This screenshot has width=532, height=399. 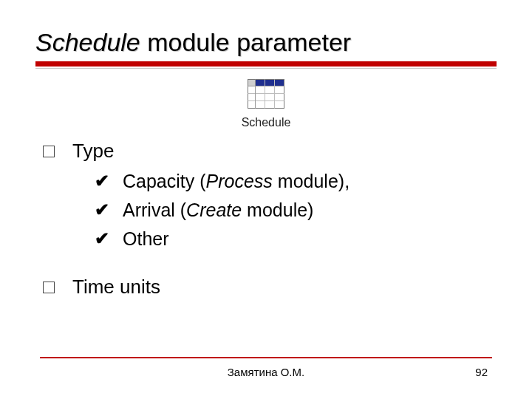 I want to click on bullet-time-units: Time units, so click(x=270, y=287).